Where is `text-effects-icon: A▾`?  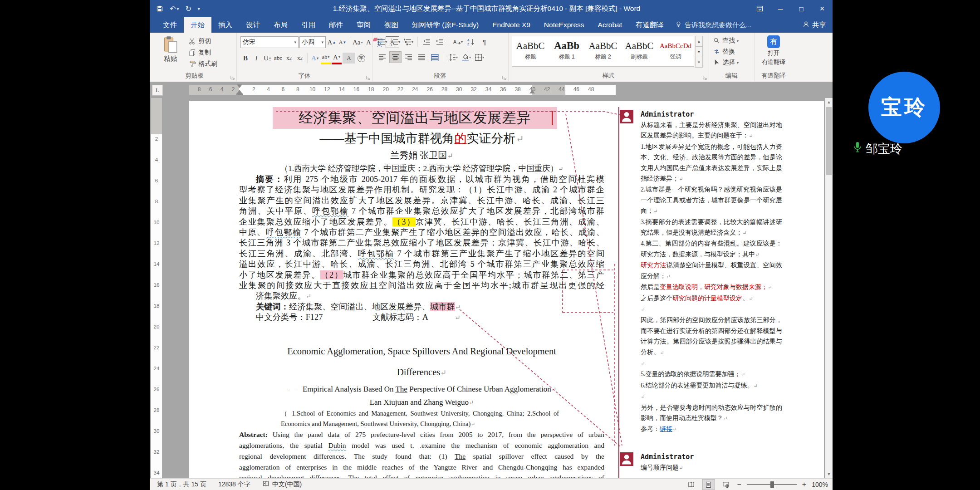
text-effects-icon: A▾ is located at coordinates (315, 58).